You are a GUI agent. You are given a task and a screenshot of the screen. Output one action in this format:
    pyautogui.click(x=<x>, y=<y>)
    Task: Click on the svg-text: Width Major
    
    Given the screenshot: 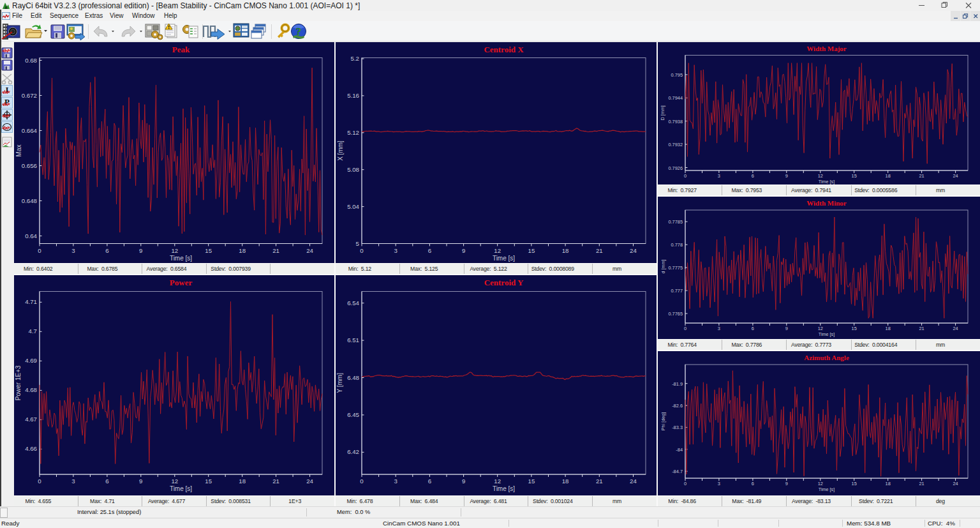 What is the action you would take?
    pyautogui.click(x=827, y=49)
    